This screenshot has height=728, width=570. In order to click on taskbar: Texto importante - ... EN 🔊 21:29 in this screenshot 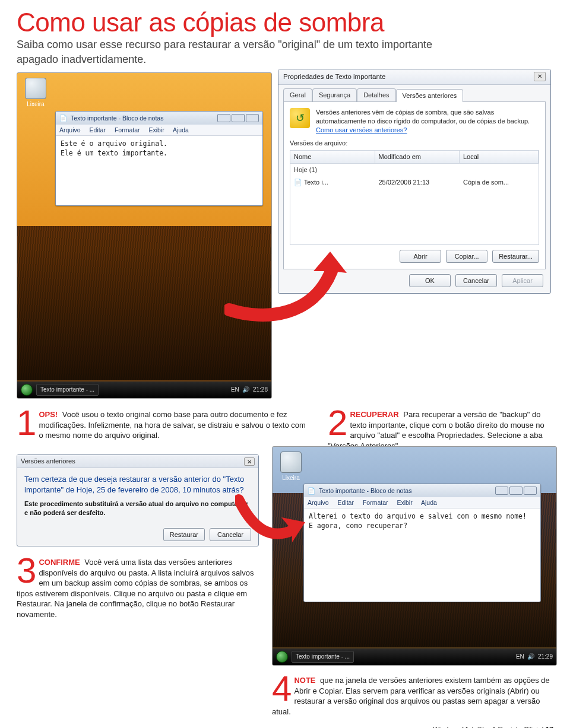, I will do `click(414, 657)`.